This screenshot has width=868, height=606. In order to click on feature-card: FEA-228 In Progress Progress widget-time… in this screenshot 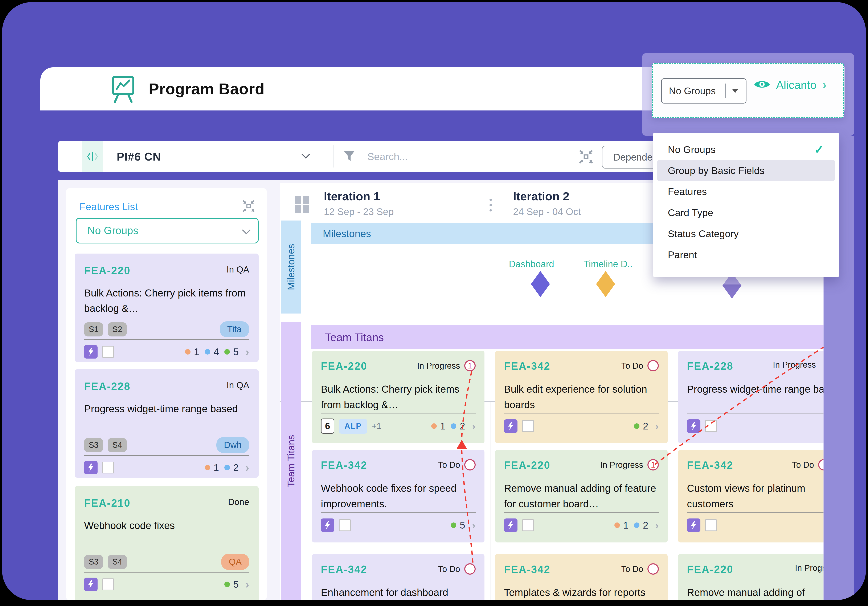, I will do `click(751, 397)`.